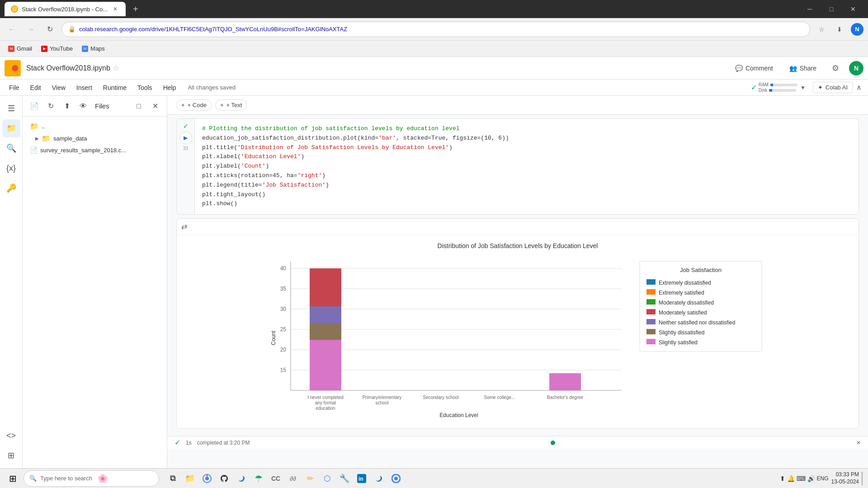  I want to click on browser-tab: Stack Overflow2018.ipynb - Co... ✕, so click(65, 9).